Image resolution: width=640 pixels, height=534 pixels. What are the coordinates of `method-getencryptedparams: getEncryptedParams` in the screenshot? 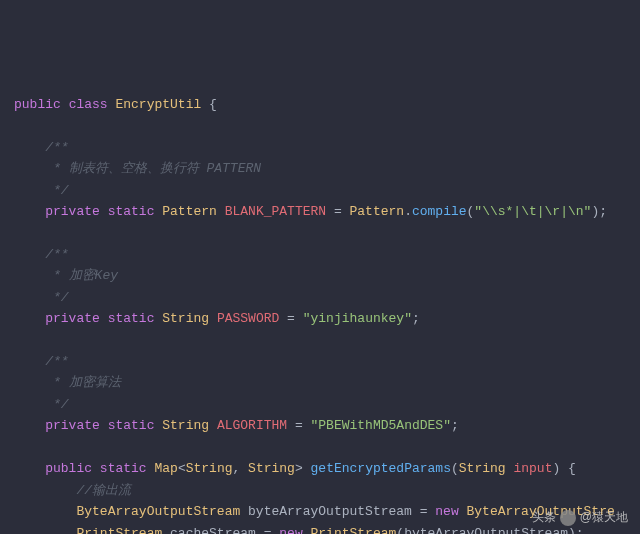 It's located at (381, 468).